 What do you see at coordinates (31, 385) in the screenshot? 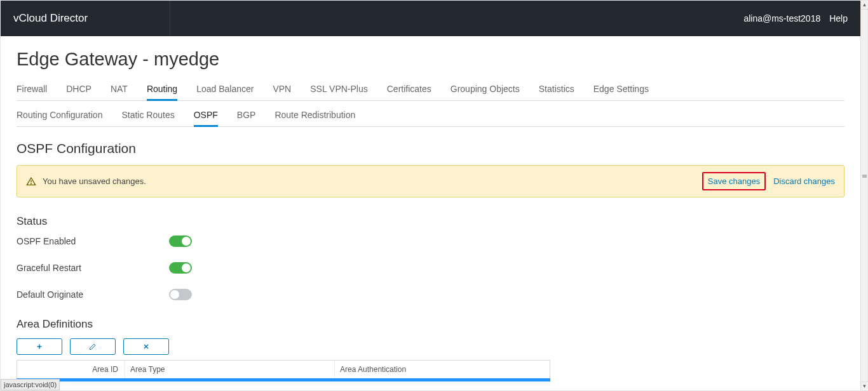
I see `statusbar-text: javascript:void(0)` at bounding box center [31, 385].